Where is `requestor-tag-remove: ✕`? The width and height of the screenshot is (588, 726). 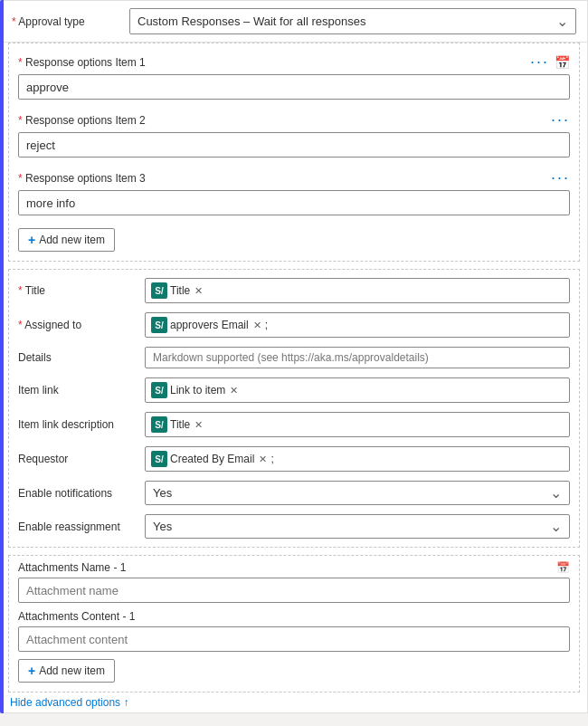 requestor-tag-remove: ✕ is located at coordinates (262, 460).